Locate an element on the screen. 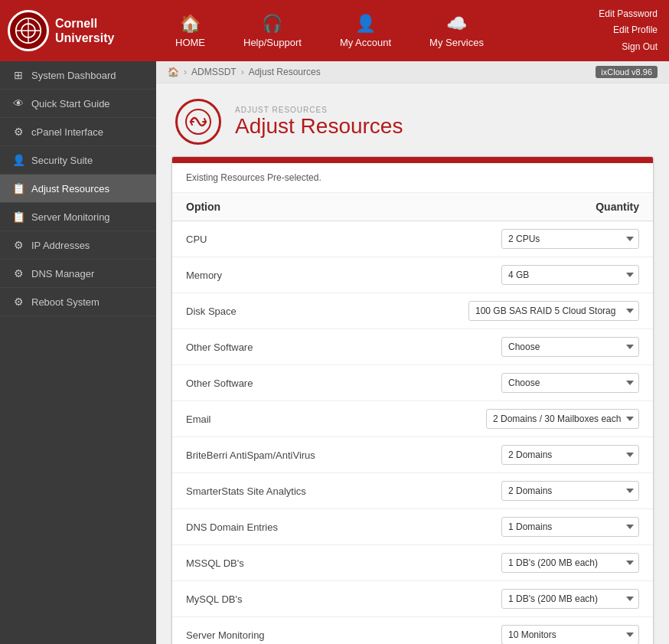 This screenshot has height=644, width=669. user-menu: Edit Password Edit Profile Sign Out is located at coordinates (628, 31).